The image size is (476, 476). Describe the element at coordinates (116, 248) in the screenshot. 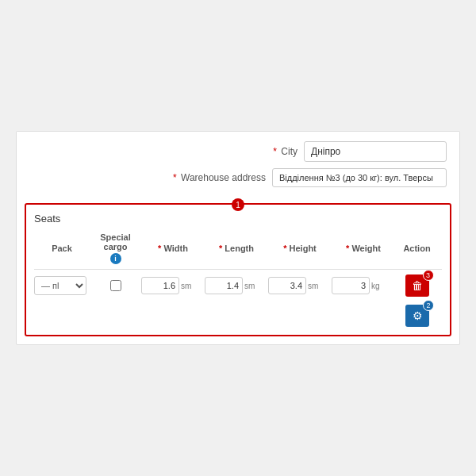

I see `col-special-cargo: Special cargo i` at that location.